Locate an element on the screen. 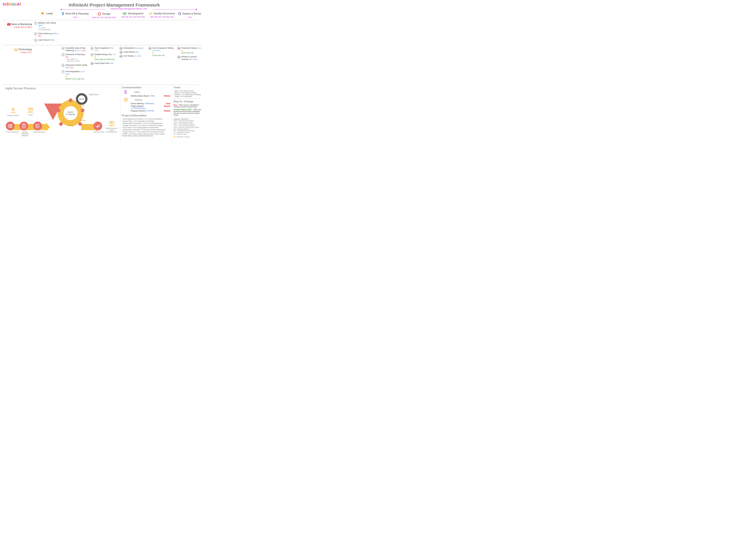 The width and height of the screenshot is (756, 535). laptop-icon is located at coordinates (16, 49).